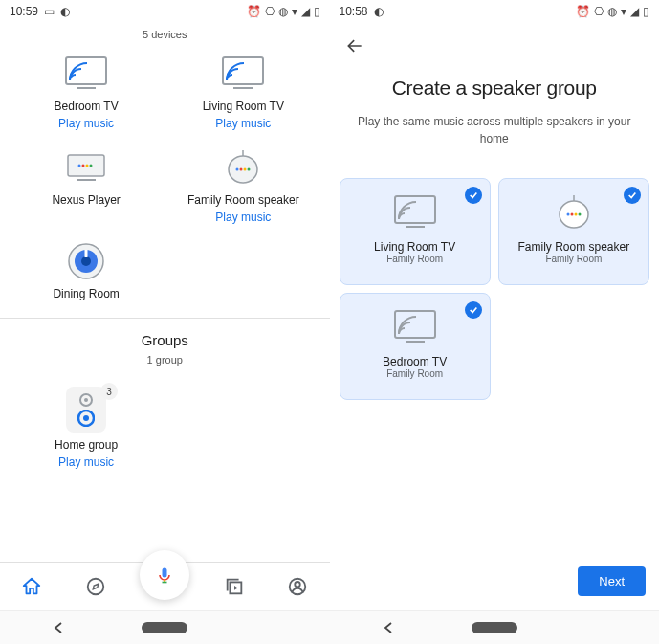  What do you see at coordinates (243, 185) in the screenshot?
I see `device-tile-family-room-speaker: Family Room speaker Play music` at bounding box center [243, 185].